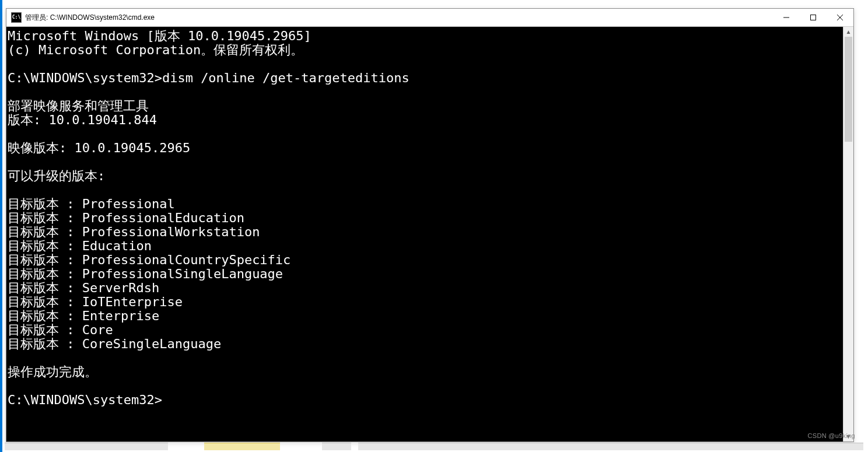 Image resolution: width=868 pixels, height=452 pixels. I want to click on window-title: 管理员: C:\WINDOWS\system32\cmd.exe, so click(90, 17).